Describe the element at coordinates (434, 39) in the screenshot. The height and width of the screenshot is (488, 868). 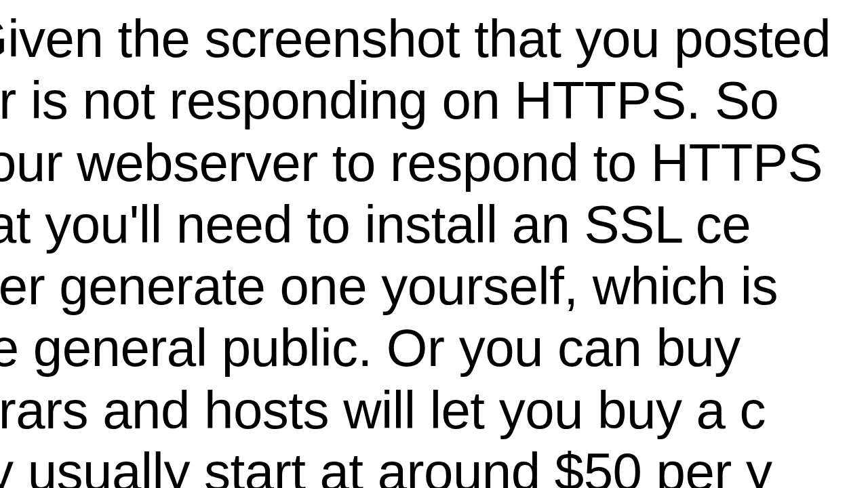
I see `text-line: No. Given the screenshot that you posted` at that location.